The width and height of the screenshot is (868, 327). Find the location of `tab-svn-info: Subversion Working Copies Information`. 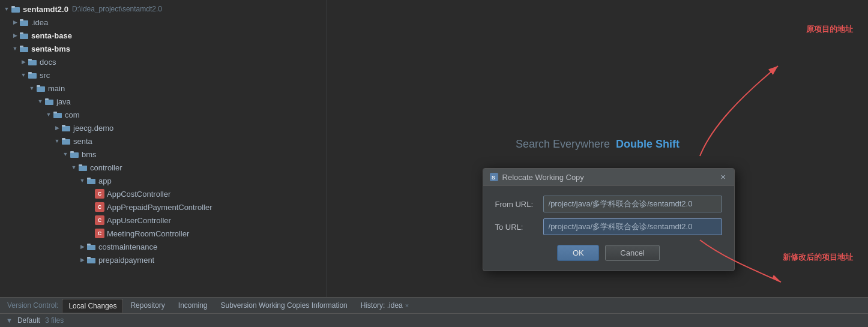

tab-svn-info: Subversion Working Copies Information is located at coordinates (285, 305).